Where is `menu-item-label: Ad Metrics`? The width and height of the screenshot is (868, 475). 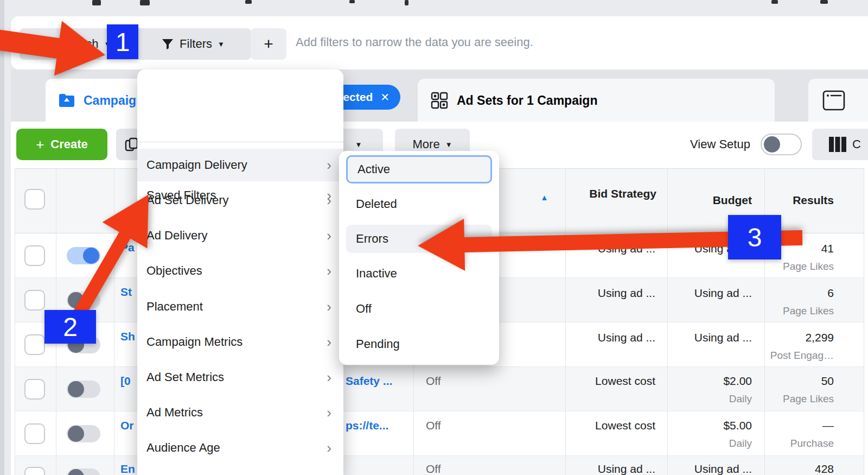
menu-item-label: Ad Metrics is located at coordinates (237, 413).